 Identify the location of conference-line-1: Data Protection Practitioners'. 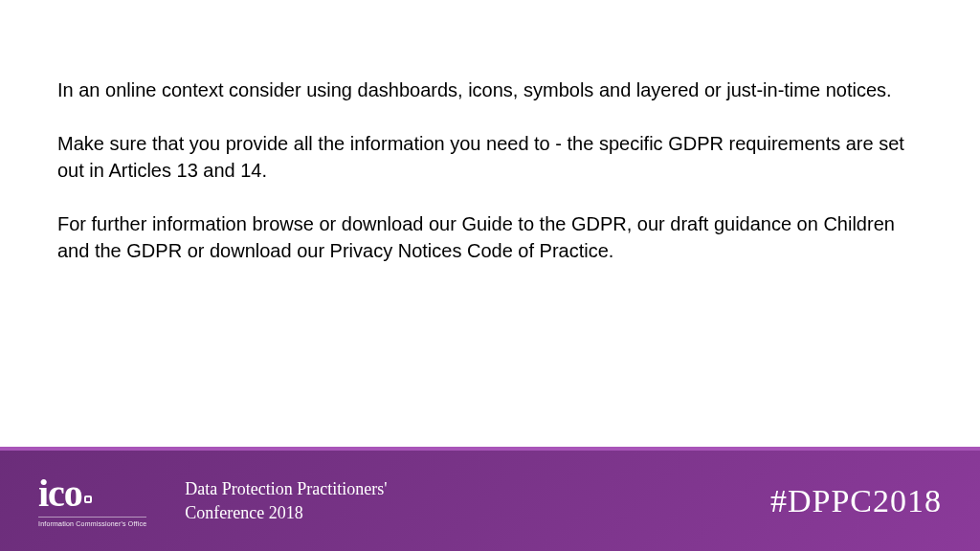
(285, 489).